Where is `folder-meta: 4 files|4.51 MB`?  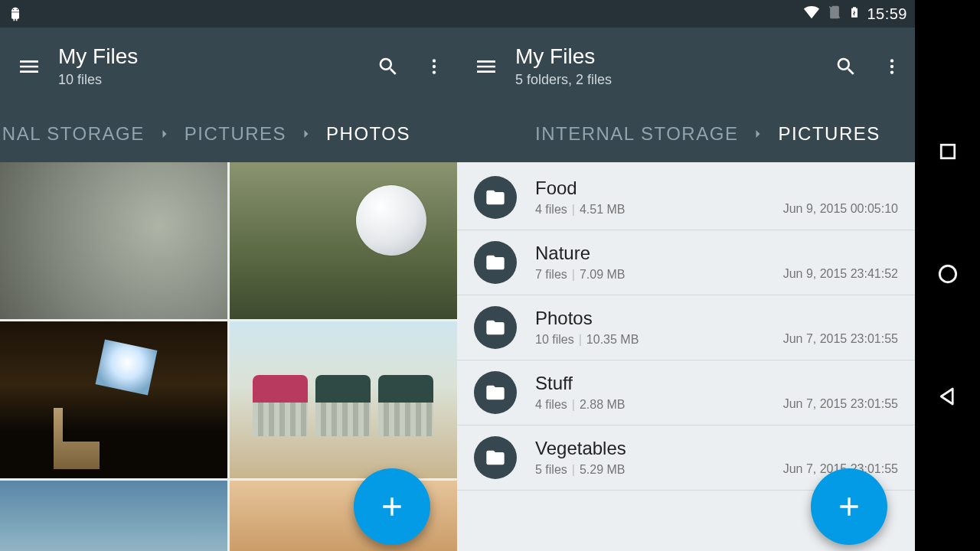 folder-meta: 4 files|4.51 MB is located at coordinates (580, 210).